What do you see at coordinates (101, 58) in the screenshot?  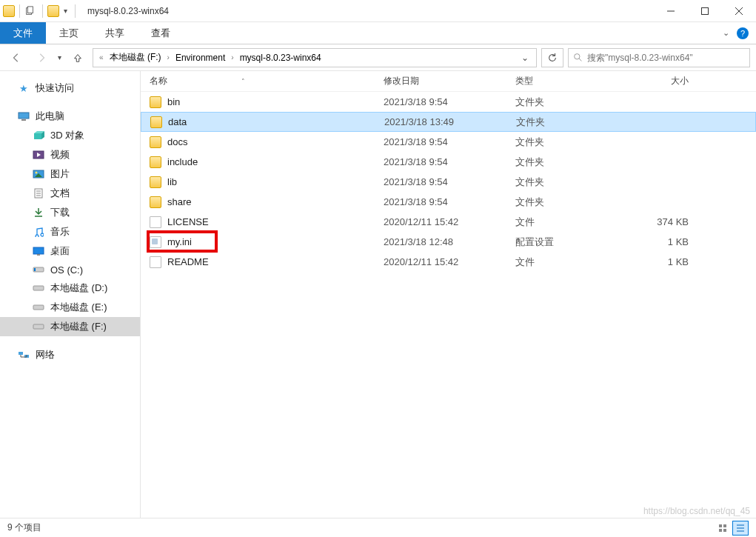 I see `chevron-left-icon: «` at bounding box center [101, 58].